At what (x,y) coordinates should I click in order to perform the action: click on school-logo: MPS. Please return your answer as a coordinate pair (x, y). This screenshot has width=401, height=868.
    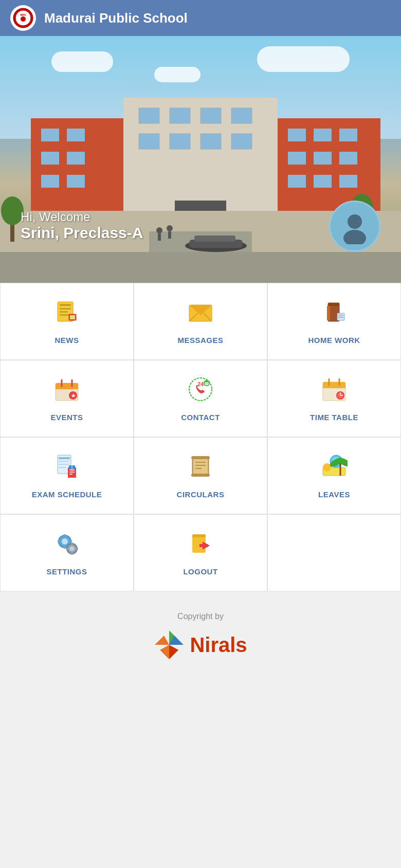
    Looking at the image, I should click on (23, 18).